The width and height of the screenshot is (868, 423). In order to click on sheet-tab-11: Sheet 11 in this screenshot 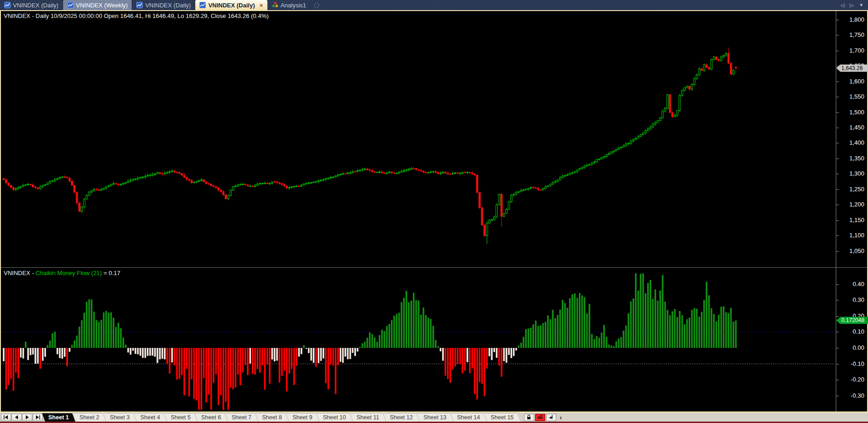, I will do `click(367, 417)`.